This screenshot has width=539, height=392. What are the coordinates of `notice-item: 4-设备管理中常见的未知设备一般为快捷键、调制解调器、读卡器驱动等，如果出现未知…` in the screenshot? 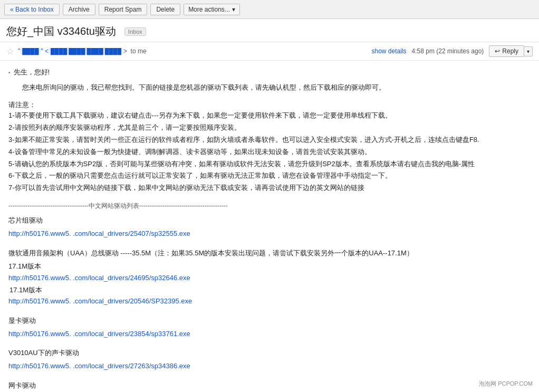 It's located at (270, 152).